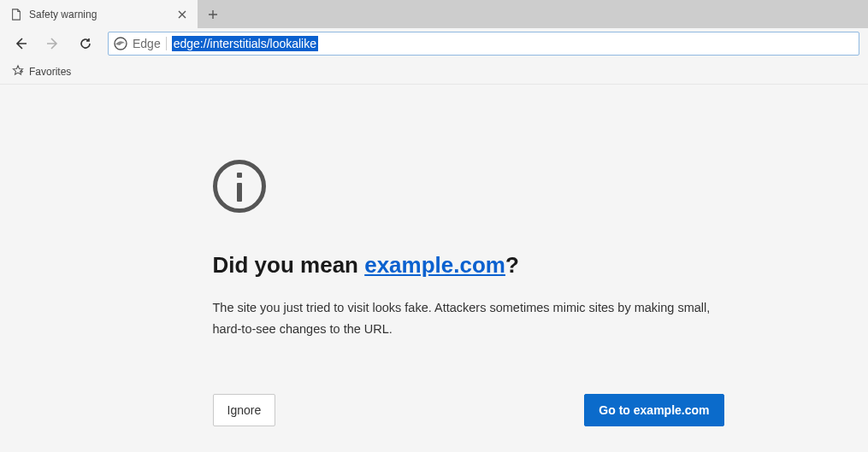 The height and width of the screenshot is (452, 868). Describe the element at coordinates (86, 44) in the screenshot. I see `refresh-button` at that location.